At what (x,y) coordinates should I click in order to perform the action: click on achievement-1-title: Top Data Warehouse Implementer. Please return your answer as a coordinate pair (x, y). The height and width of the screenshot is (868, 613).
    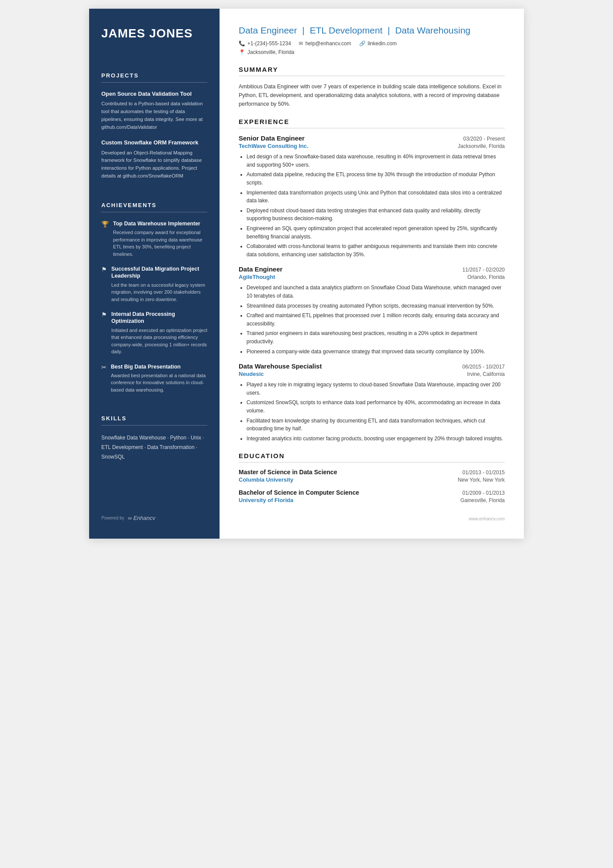
    Looking at the image, I should click on (160, 224).